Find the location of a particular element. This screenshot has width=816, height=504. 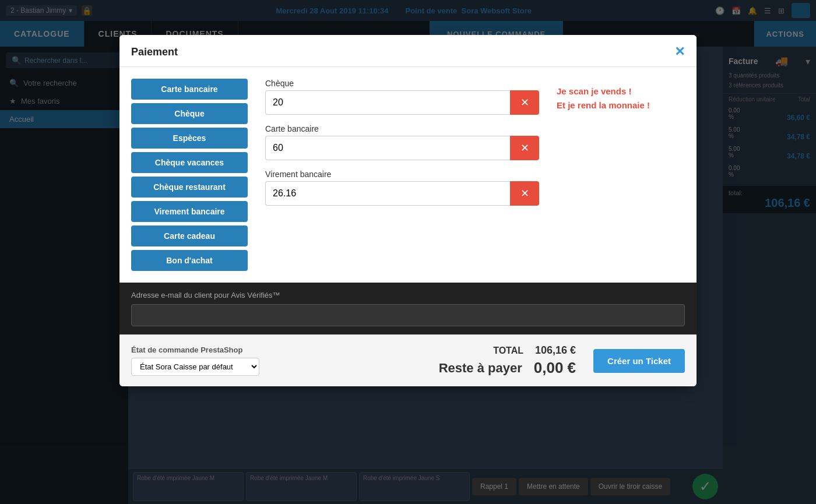

entry-input-row-1: ✕ is located at coordinates (402, 148).